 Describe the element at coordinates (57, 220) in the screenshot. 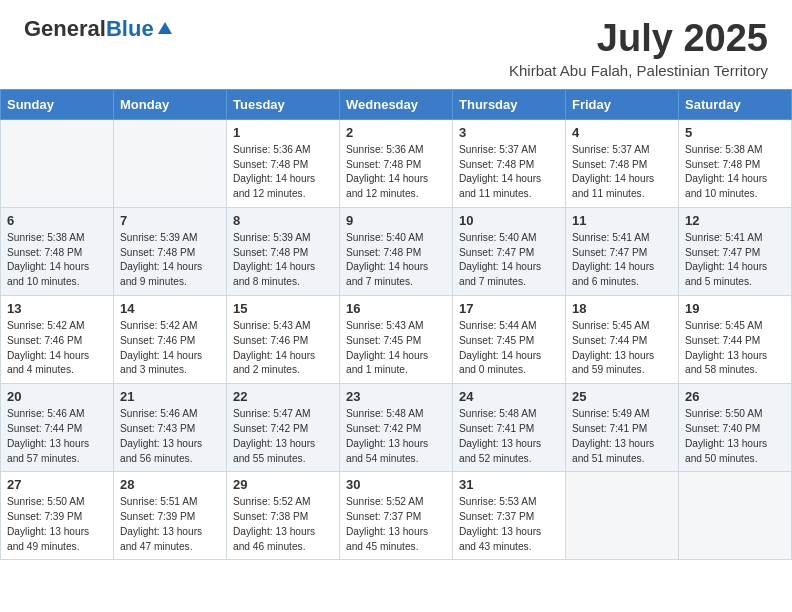

I see `day-number: 6` at that location.